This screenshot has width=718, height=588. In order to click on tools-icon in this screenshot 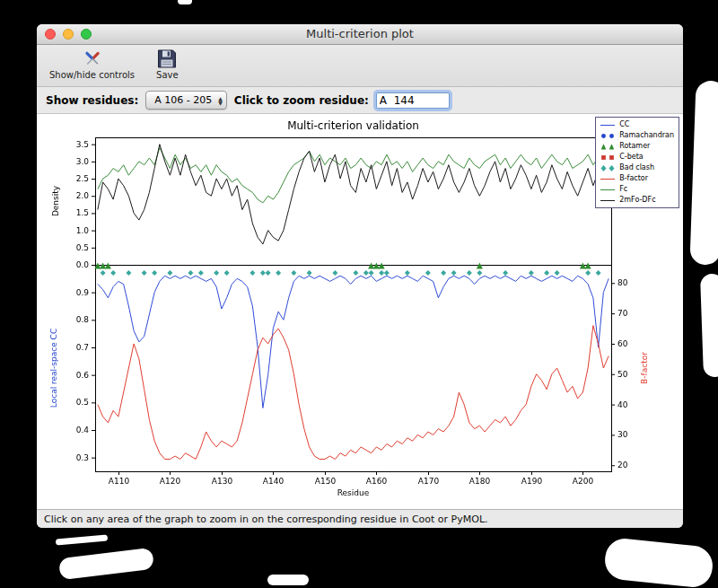, I will do `click(92, 59)`.